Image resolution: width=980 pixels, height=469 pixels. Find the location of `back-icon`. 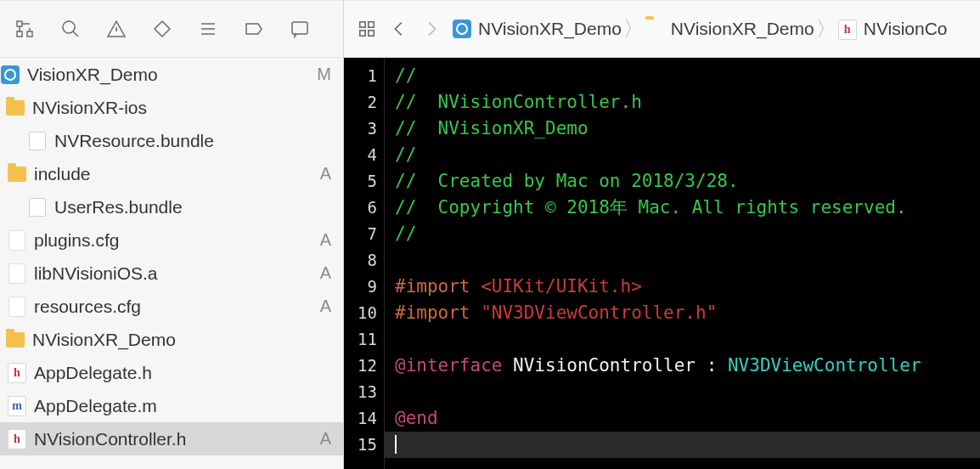

back-icon is located at coordinates (399, 29).